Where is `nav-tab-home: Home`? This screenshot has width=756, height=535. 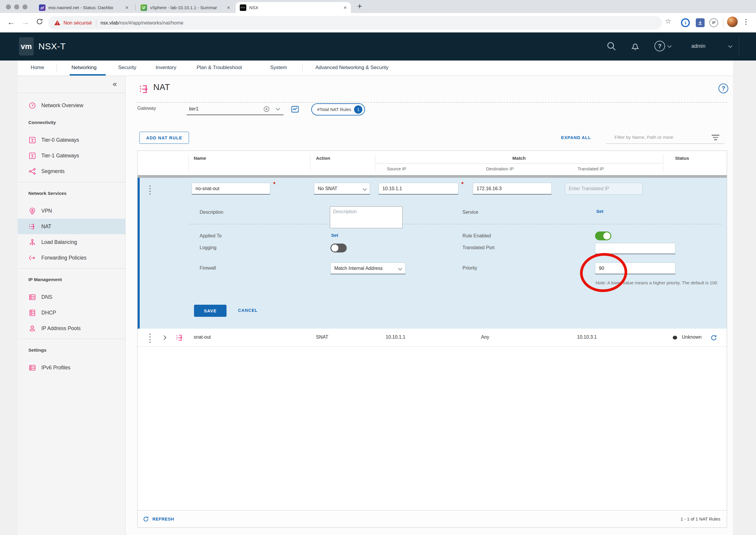 nav-tab-home: Home is located at coordinates (38, 68).